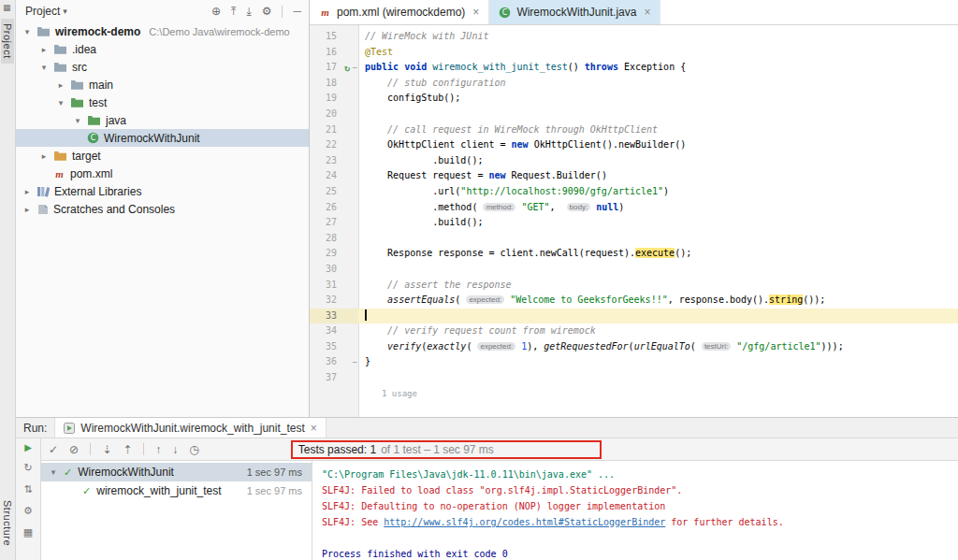 The height and width of the screenshot is (560, 958). Describe the element at coordinates (176, 472) in the screenshot. I see `test-suite-row: ▾ ✓ WiremockWithJunit 1 sec 97 ms` at that location.